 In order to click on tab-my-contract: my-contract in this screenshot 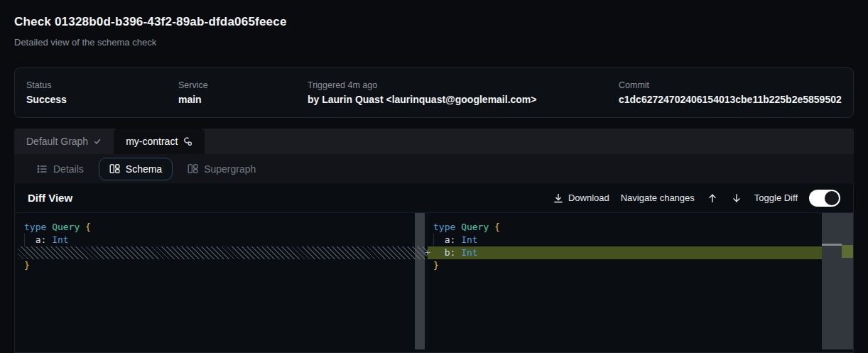, I will do `click(159, 141)`.